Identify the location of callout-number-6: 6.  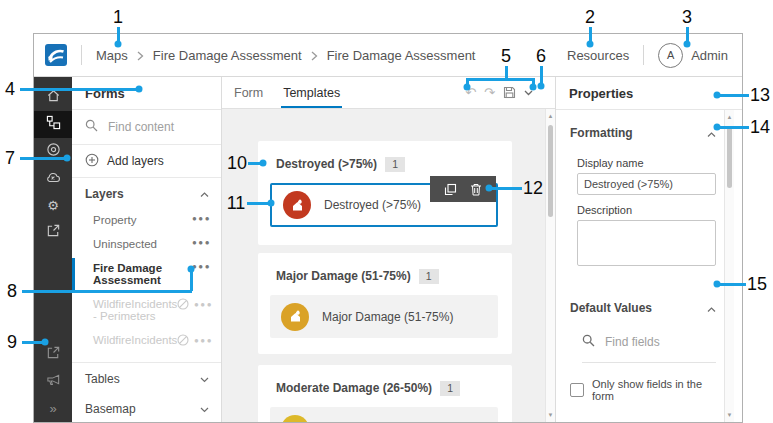
(541, 56).